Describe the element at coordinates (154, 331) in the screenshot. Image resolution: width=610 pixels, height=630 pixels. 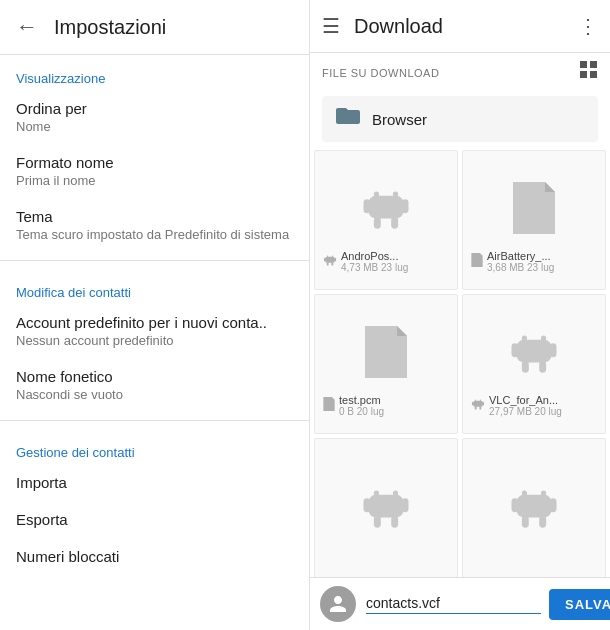
I see `settings-item-account: Account predefinito per i nuovi conta.. …` at that location.